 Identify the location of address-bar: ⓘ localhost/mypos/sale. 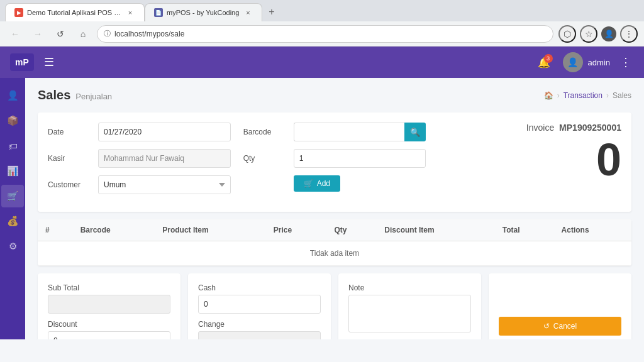
(325, 34).